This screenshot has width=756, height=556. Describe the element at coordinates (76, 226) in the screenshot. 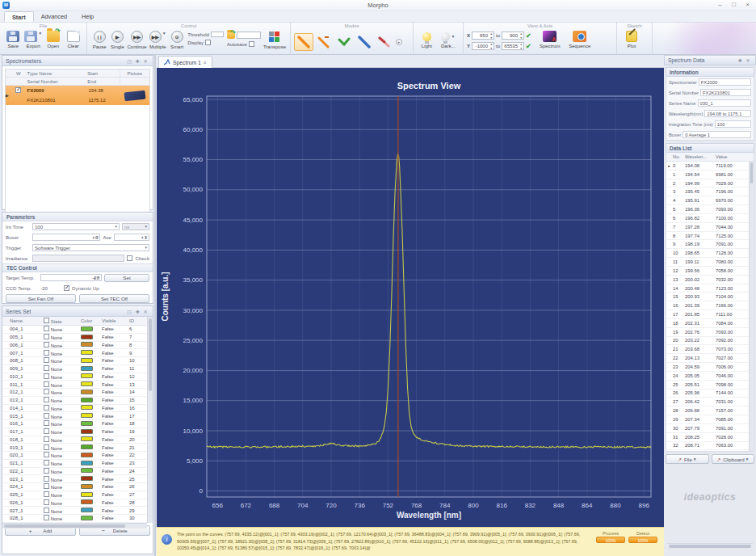

I see `int-time-select: 100▼` at that location.